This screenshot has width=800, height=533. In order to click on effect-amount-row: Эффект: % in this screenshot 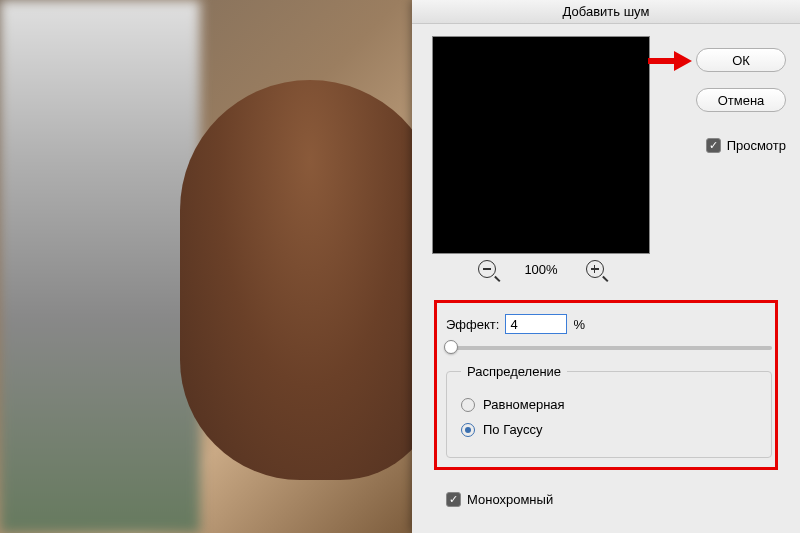, I will do `click(516, 324)`.